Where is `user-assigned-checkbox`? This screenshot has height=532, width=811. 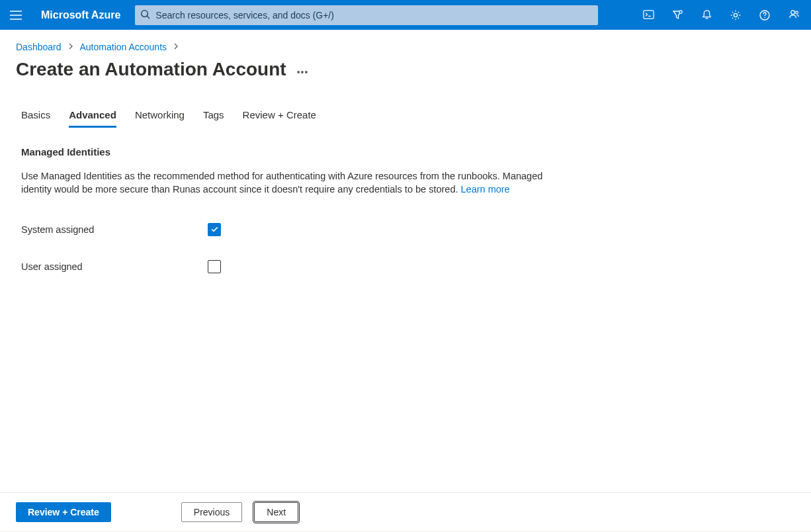
user-assigned-checkbox is located at coordinates (214, 267).